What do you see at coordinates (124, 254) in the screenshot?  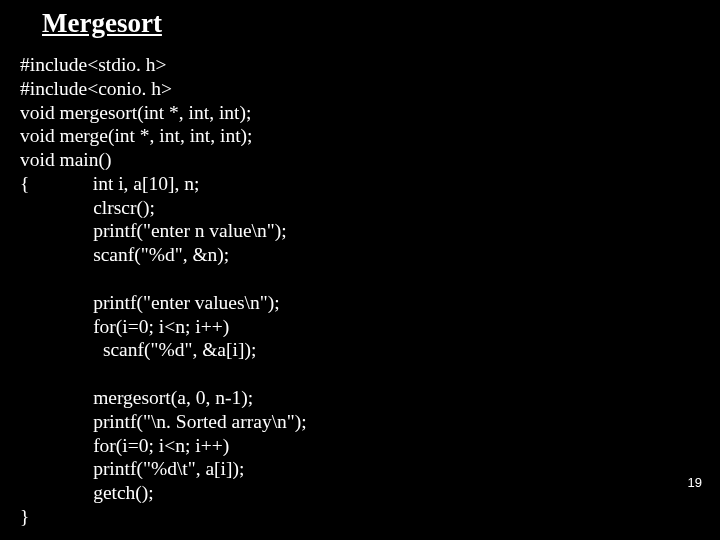 I see `code-line: scanf("%d", &n);` at bounding box center [124, 254].